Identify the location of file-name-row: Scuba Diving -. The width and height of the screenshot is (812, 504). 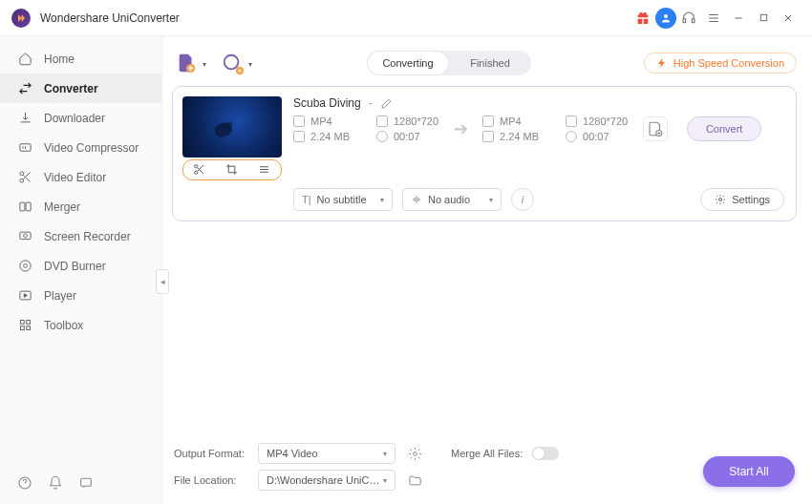
(539, 103).